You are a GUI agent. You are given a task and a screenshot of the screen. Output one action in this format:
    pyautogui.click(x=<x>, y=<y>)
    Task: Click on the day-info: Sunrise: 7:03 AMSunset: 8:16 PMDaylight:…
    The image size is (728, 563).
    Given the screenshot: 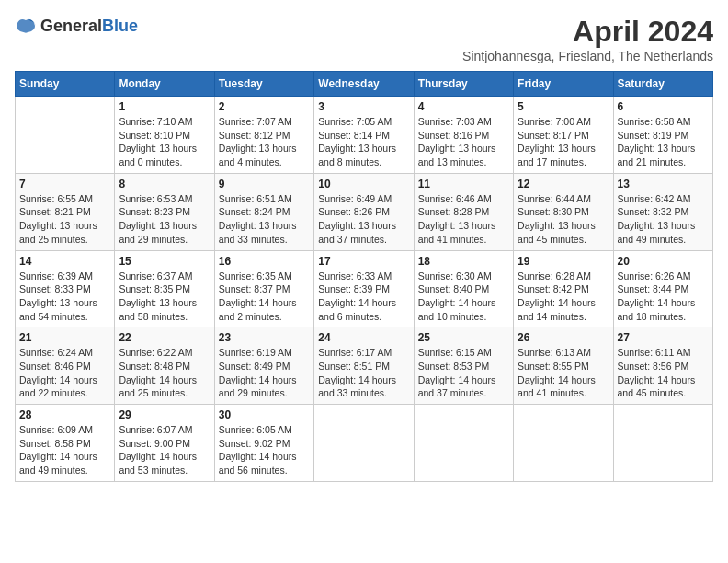 What is the action you would take?
    pyautogui.click(x=463, y=142)
    